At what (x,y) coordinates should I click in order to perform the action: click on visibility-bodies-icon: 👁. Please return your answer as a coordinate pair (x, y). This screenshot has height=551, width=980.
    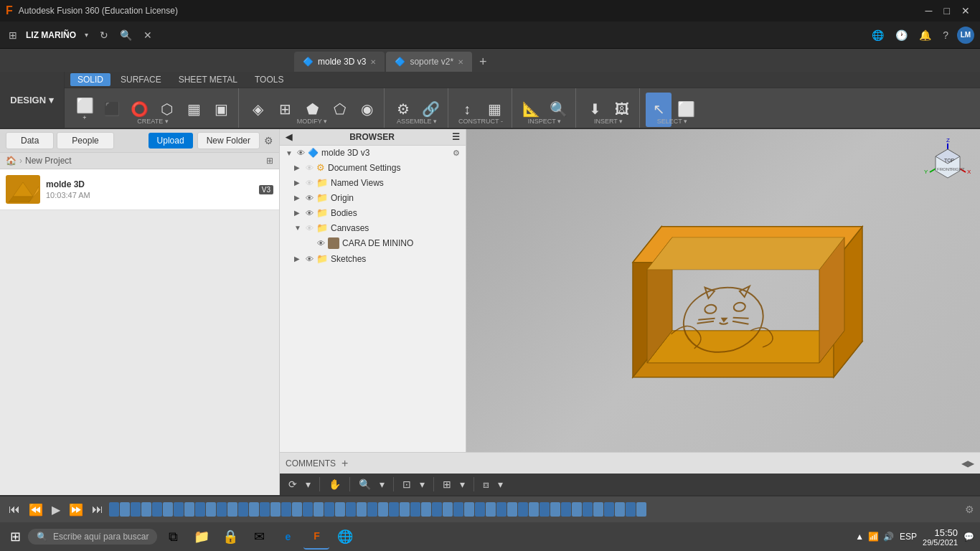
    Looking at the image, I should click on (310, 213).